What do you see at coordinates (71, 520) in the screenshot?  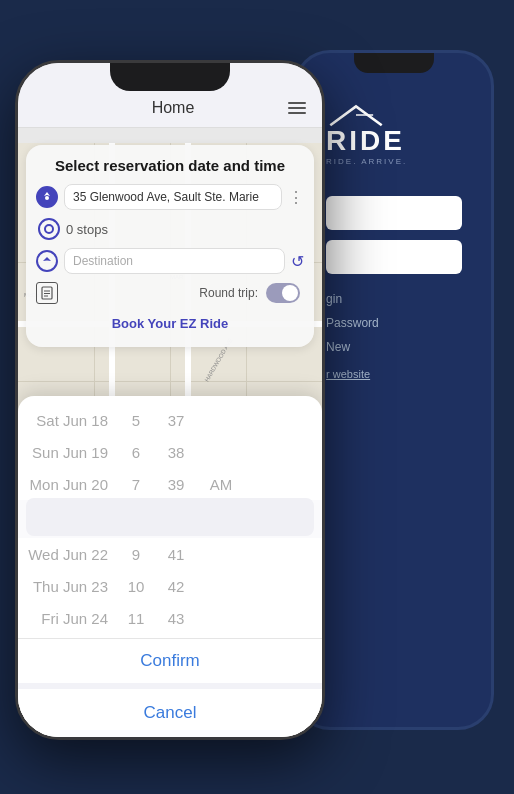 I see `picker-day: Today` at bounding box center [71, 520].